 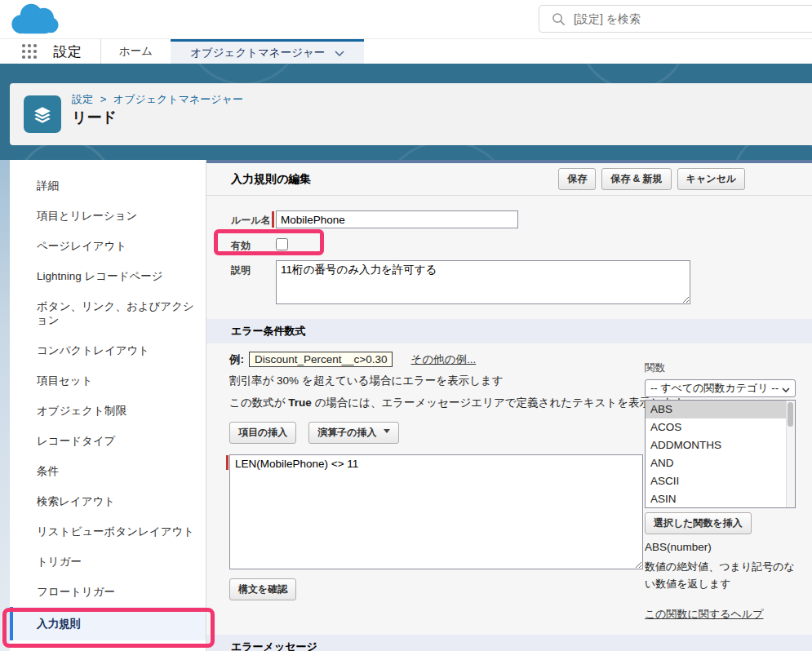 I want to click on function-option-acos: ACOS, so click(x=716, y=427).